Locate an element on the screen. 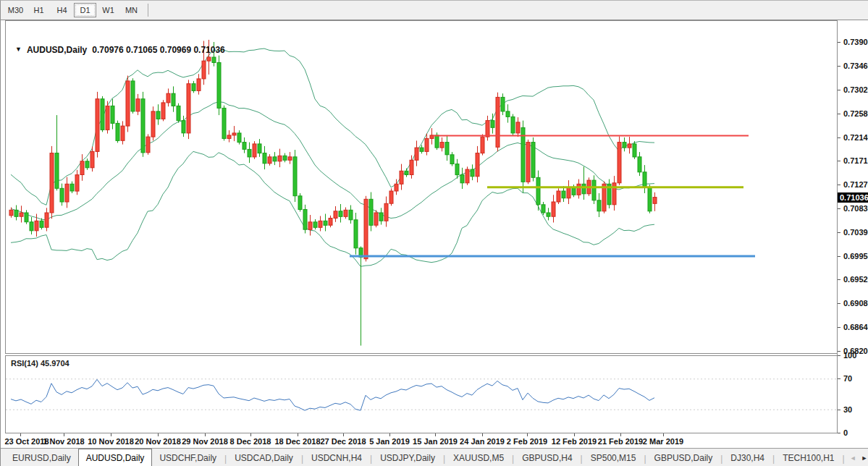 Image resolution: width=868 pixels, height=466 pixels. tab-scroll-arrows: ◄► is located at coordinates (859, 457).